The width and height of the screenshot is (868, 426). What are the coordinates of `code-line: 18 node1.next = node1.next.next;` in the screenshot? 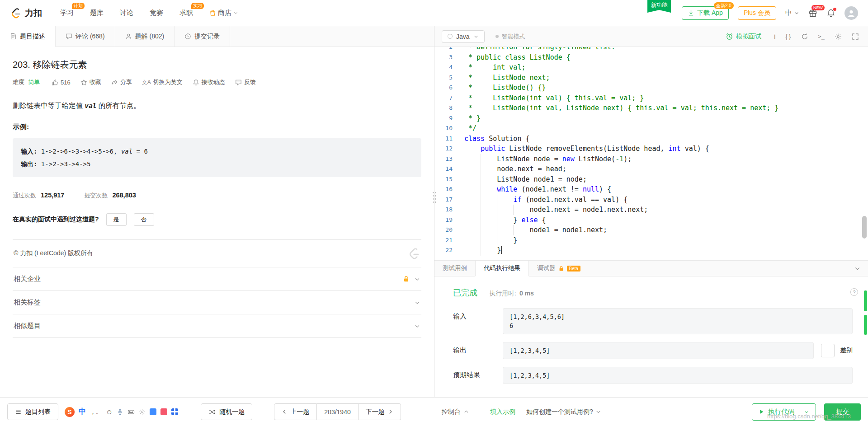 It's located at (651, 210).